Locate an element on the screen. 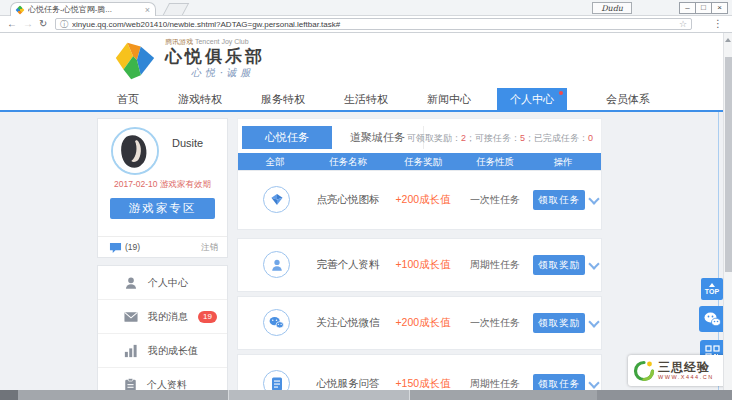 The image size is (732, 400). bottom-bar is located at coordinates (366, 395).